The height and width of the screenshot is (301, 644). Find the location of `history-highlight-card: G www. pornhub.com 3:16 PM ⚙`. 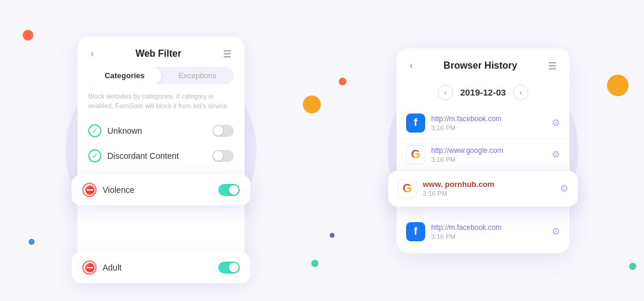

history-highlight-card: G www. pornhub.com 3:16 PM ⚙ is located at coordinates (483, 189).